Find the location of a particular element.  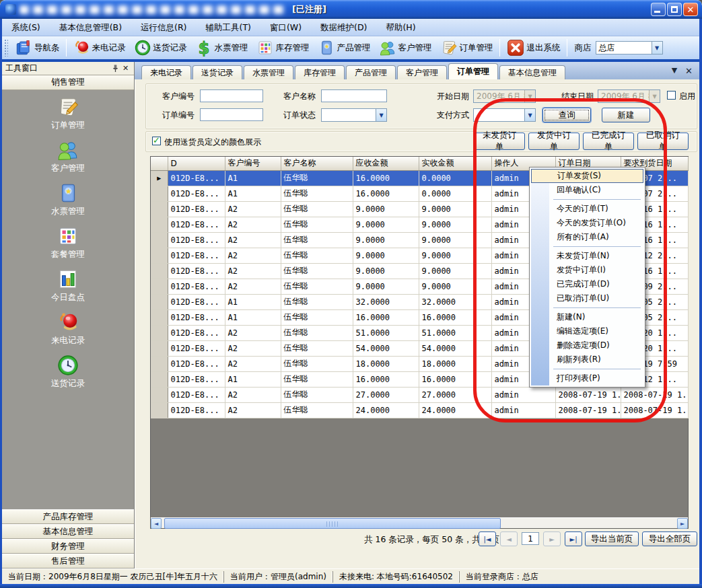

cell-received: 18.0000 is located at coordinates (455, 363).